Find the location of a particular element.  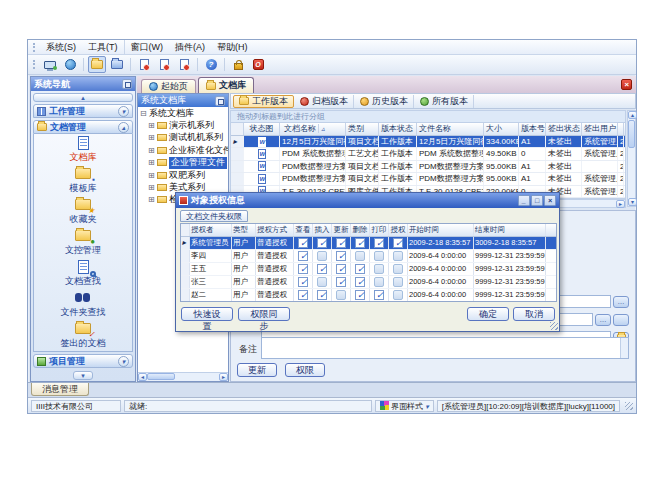

help-button: ? is located at coordinates (211, 64).